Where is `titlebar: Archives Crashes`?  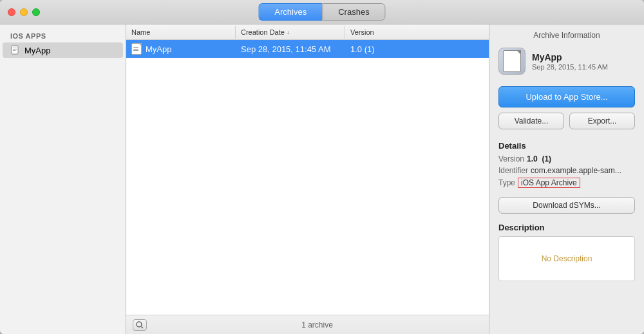
titlebar: Archives Crashes is located at coordinates (322, 12).